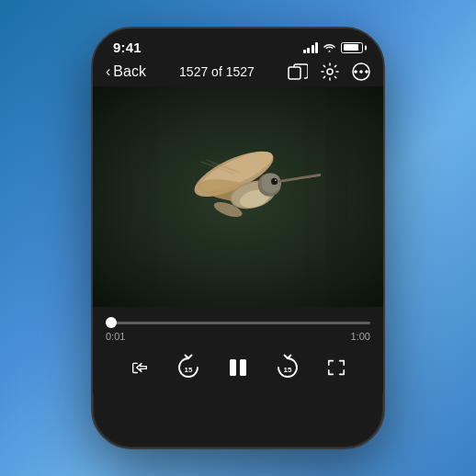 The width and height of the screenshot is (476, 476). What do you see at coordinates (238, 73) in the screenshot?
I see `nav-bar: ‹ Back 1527 of 1527` at bounding box center [238, 73].